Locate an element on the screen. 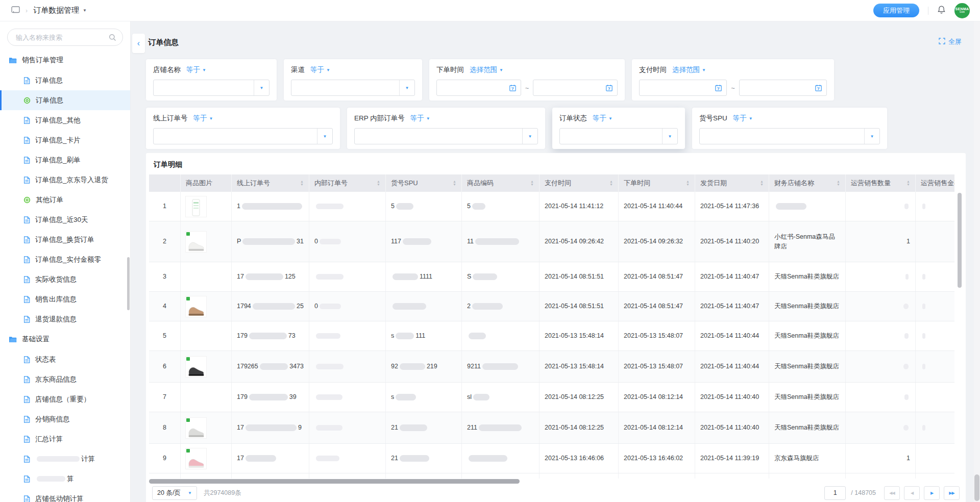 The height and width of the screenshot is (502, 980). breadcrumb-app-title: 订单数据管理 ▼ is located at coordinates (60, 10).